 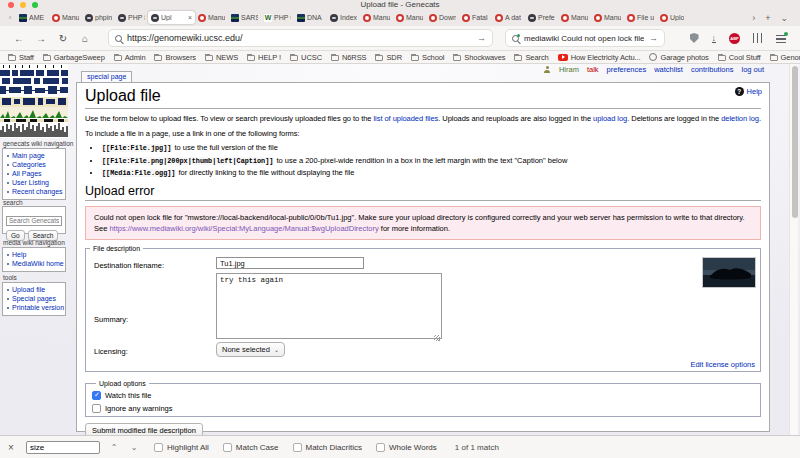 I want to click on new-tab-button: +, so click(x=768, y=18).